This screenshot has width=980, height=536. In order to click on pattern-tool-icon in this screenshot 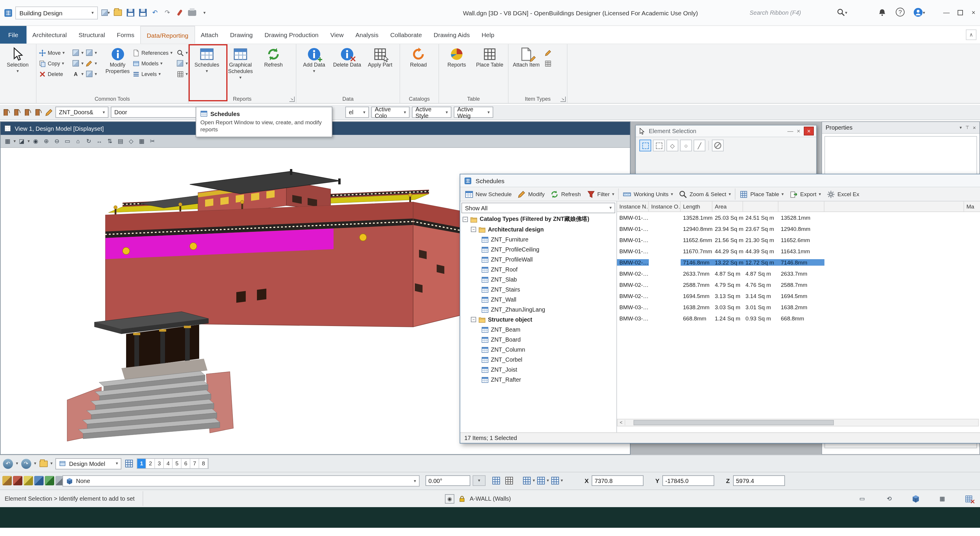, I will do `click(496, 480)`.